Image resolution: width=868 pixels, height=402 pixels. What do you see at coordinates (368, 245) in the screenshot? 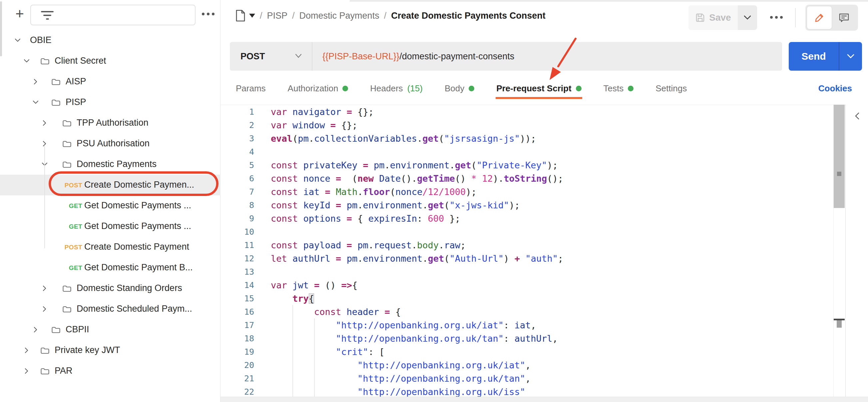
I see `code-text: const payload = pm.request.body.raw;` at bounding box center [368, 245].